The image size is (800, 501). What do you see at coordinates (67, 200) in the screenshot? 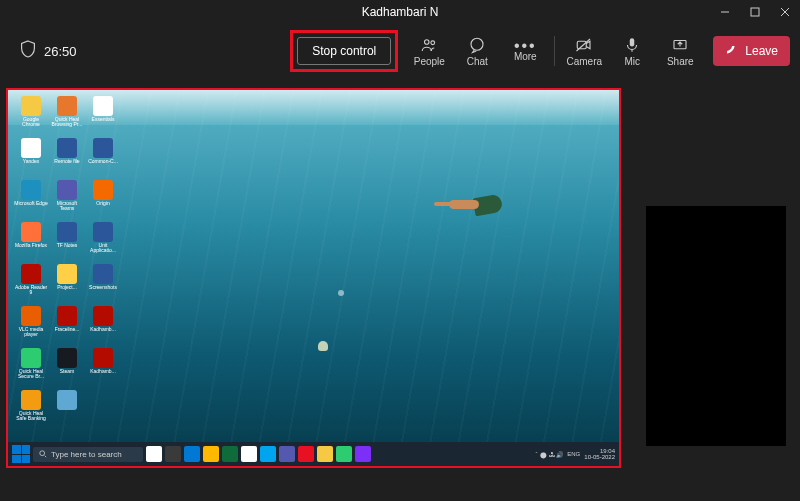
I see `desktop-icon: Microsoft Teams` at bounding box center [67, 200].